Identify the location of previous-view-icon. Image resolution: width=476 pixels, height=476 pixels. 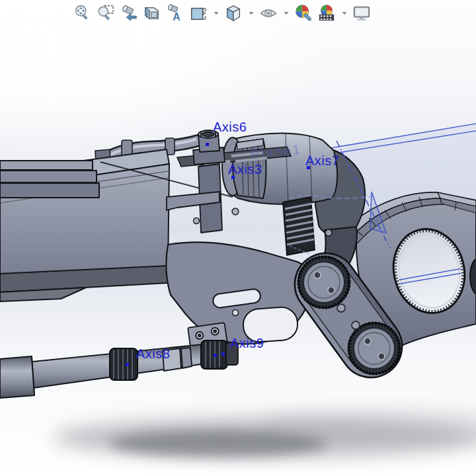
(129, 13).